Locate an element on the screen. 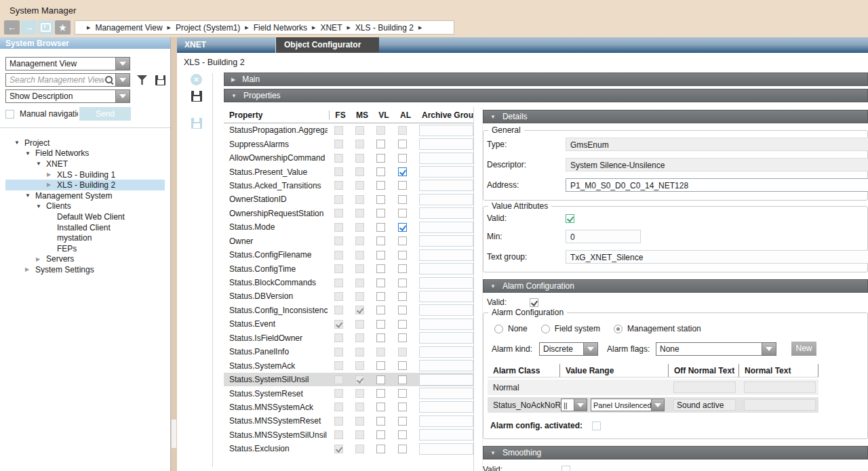 This screenshot has width=868, height=471. text-group-field: TxG_XNET_Silence is located at coordinates (717, 257).